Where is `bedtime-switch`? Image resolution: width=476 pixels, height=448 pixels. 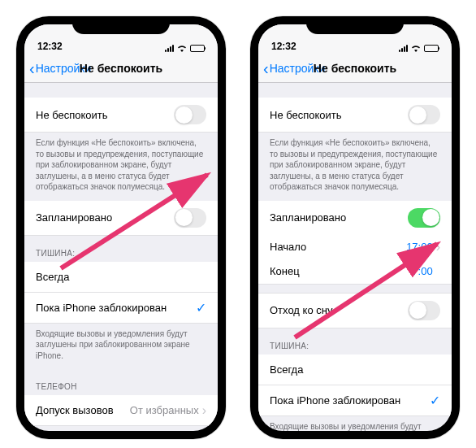 bedtime-switch is located at coordinates (424, 311).